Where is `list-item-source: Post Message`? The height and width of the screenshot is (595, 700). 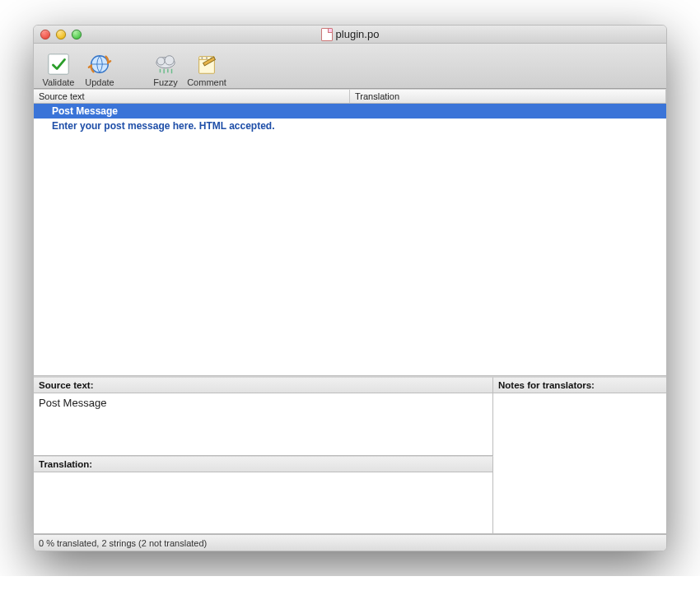
list-item-source: Post Message is located at coordinates (85, 111).